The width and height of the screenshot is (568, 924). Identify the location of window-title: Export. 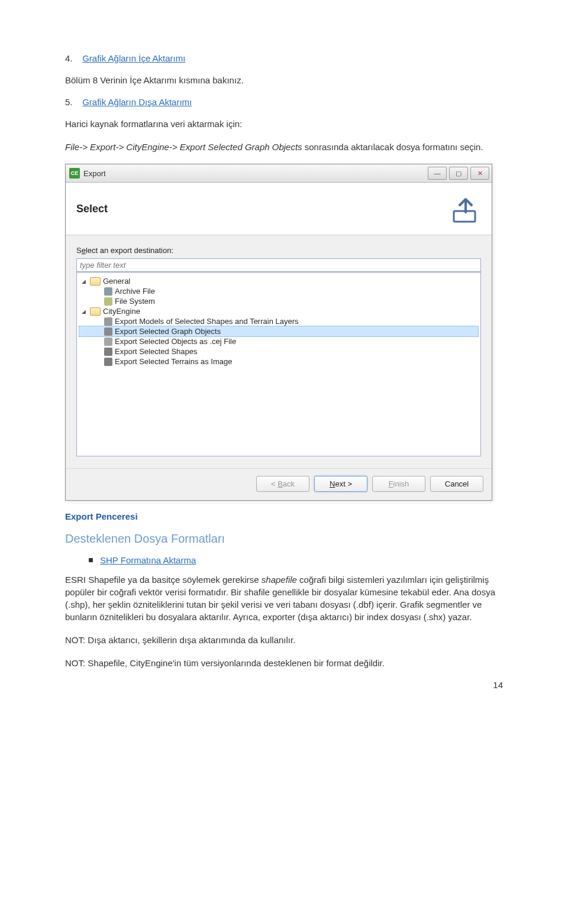
(256, 174).